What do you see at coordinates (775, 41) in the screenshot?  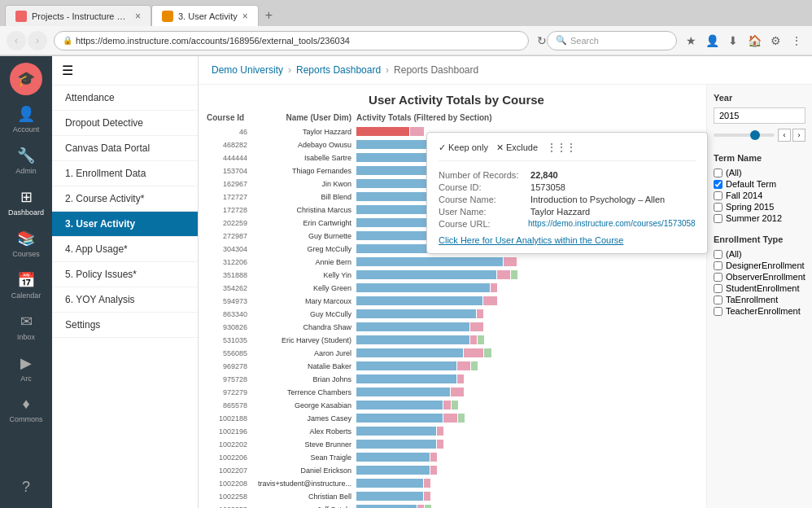 I see `extension-icon: ⚙` at bounding box center [775, 41].